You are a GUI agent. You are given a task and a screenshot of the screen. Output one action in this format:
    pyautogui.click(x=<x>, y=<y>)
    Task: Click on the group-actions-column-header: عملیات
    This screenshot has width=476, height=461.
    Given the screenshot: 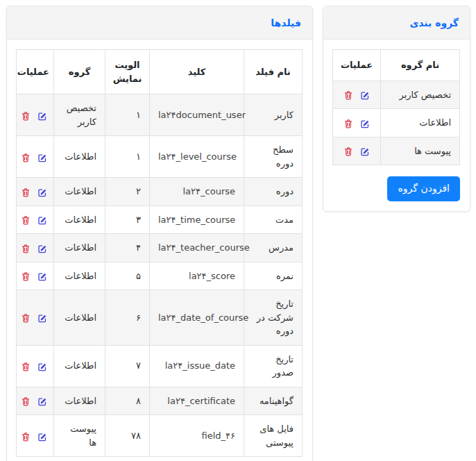 What is the action you would take?
    pyautogui.click(x=357, y=65)
    